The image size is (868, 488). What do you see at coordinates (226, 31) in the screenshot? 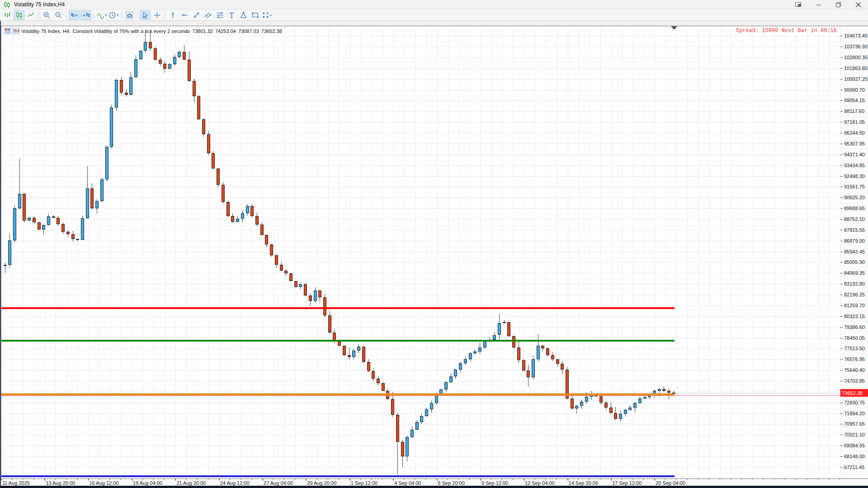
I see `info-high: 74253.04` at bounding box center [226, 31].